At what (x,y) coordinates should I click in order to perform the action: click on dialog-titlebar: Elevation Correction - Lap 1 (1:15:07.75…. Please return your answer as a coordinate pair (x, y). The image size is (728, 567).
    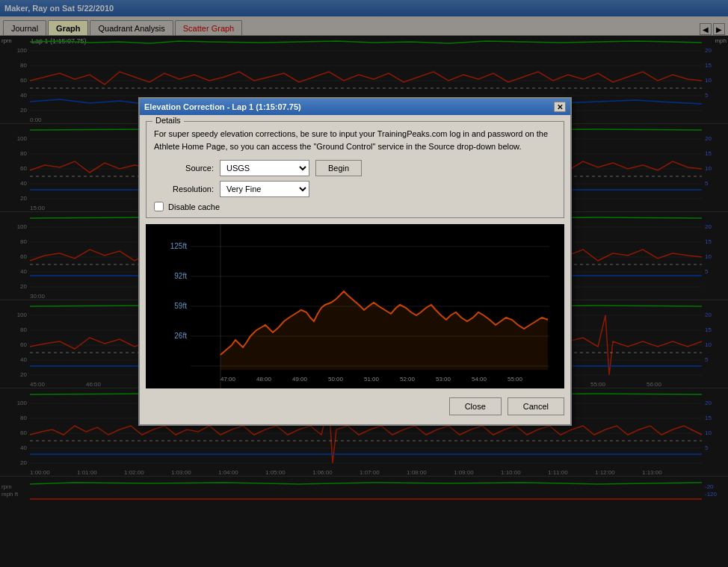
    Looking at the image, I should click on (355, 107).